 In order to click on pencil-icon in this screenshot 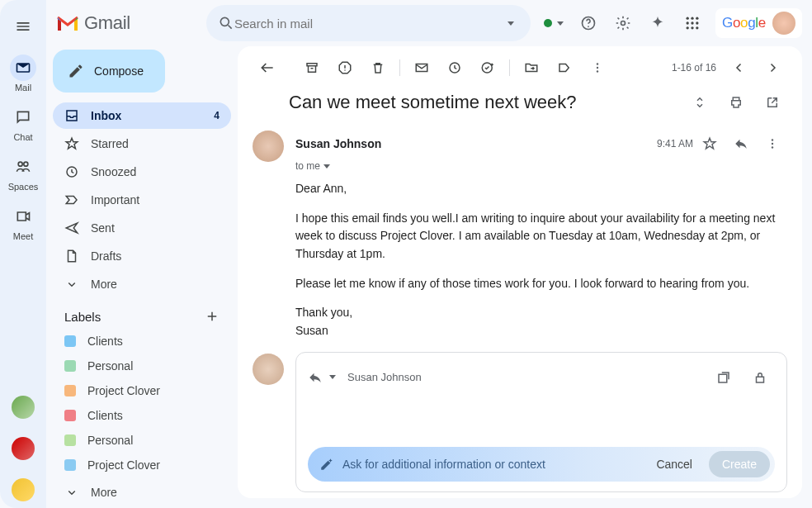, I will do `click(76, 71)`.